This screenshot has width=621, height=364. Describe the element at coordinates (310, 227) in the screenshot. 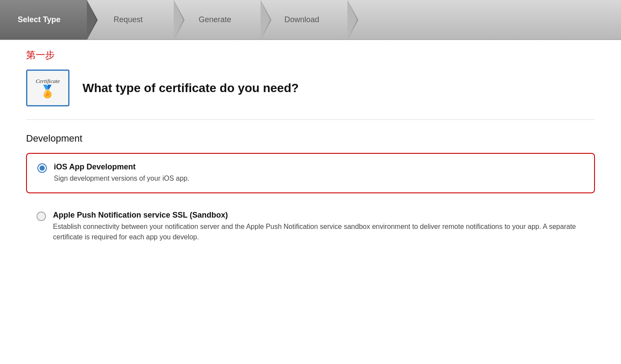

I see `option-apns-sandbox: Apple Push Notification service SSL (San…` at that location.